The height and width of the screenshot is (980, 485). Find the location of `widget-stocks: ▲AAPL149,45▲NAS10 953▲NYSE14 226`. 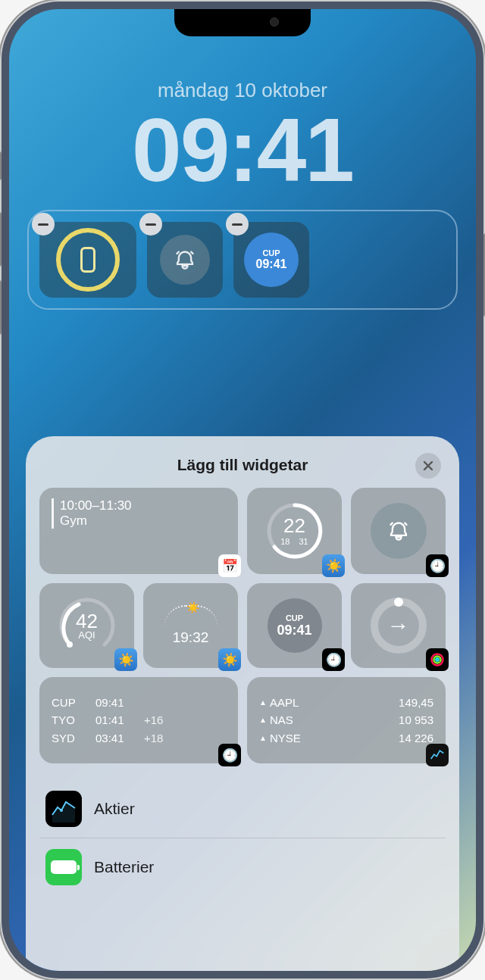

widget-stocks: ▲AAPL149,45▲NAS10 953▲NYSE14 226 is located at coordinates (346, 720).